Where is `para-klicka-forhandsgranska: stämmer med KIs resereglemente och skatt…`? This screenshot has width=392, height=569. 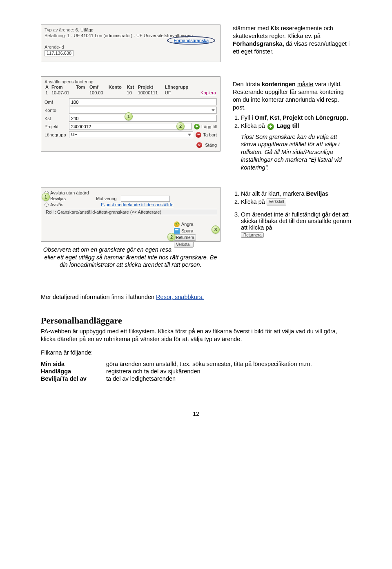
para-klicka-forhandsgranska: stämmer med KIs resereglemente och skatt… is located at coordinates (292, 40).